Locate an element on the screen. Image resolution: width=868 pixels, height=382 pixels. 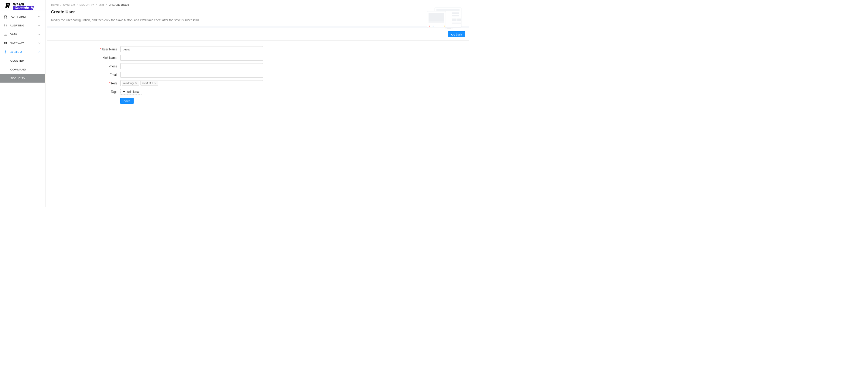
email-input is located at coordinates (192, 75).